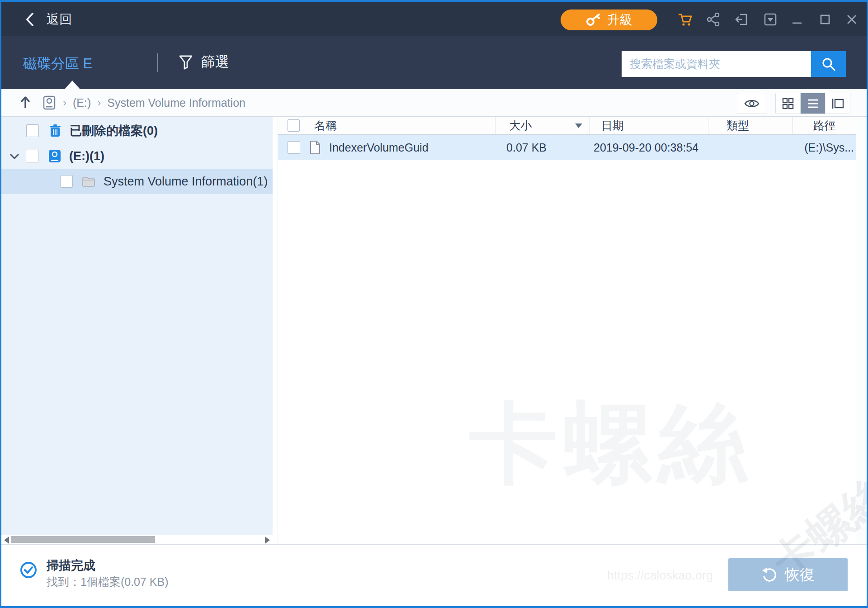  What do you see at coordinates (132, 103) in the screenshot?
I see `breadcrumb: › (E:) › System Volume Information` at bounding box center [132, 103].